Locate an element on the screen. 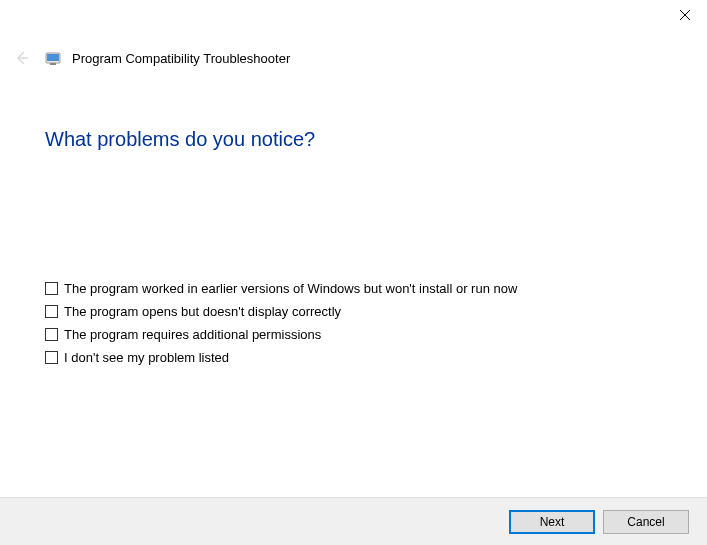 The width and height of the screenshot is (707, 545). close-icon is located at coordinates (685, 15).